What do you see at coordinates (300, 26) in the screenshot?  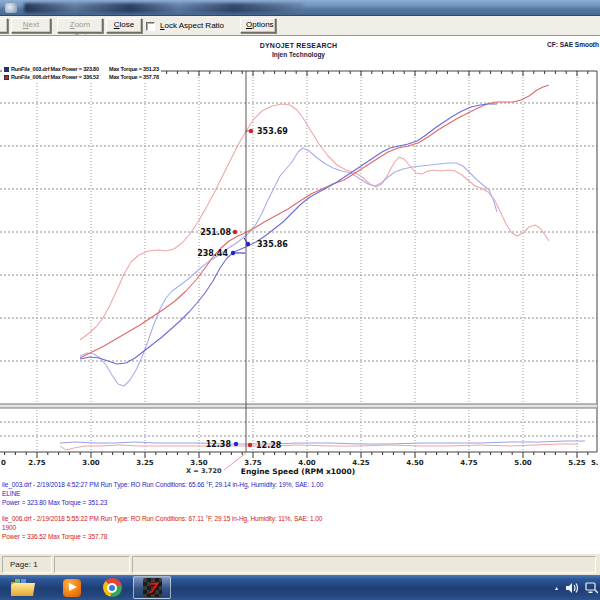 I see `toolbar: Next Zoom Out Close Lock Aspect Ratio Op…` at bounding box center [300, 26].